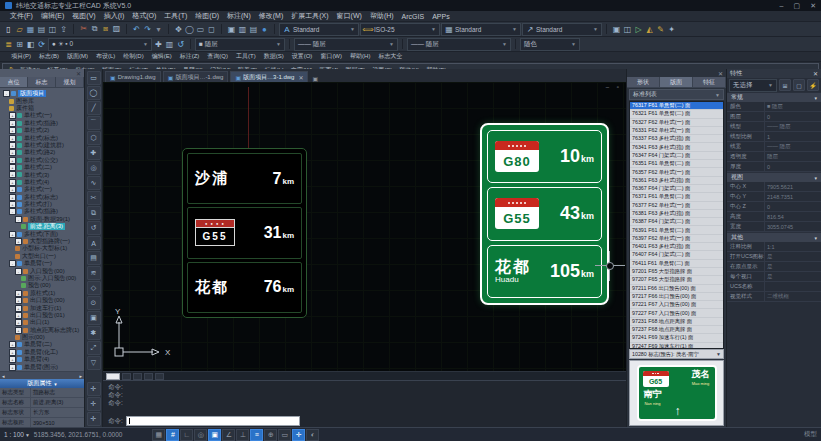  Describe the element at coordinates (42, 375) in the screenshot. I see `tree-hscrollbar: ◂ ▸` at that location.